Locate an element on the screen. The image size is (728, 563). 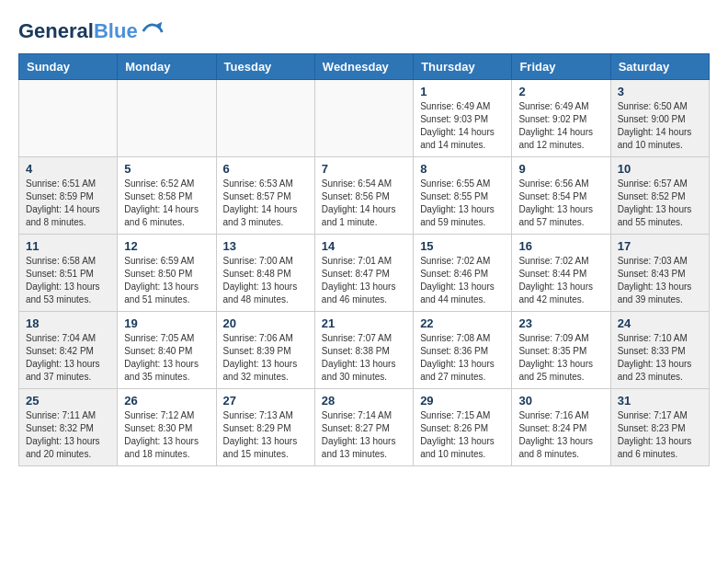
logo-text: GeneralBlue is located at coordinates (78, 31).